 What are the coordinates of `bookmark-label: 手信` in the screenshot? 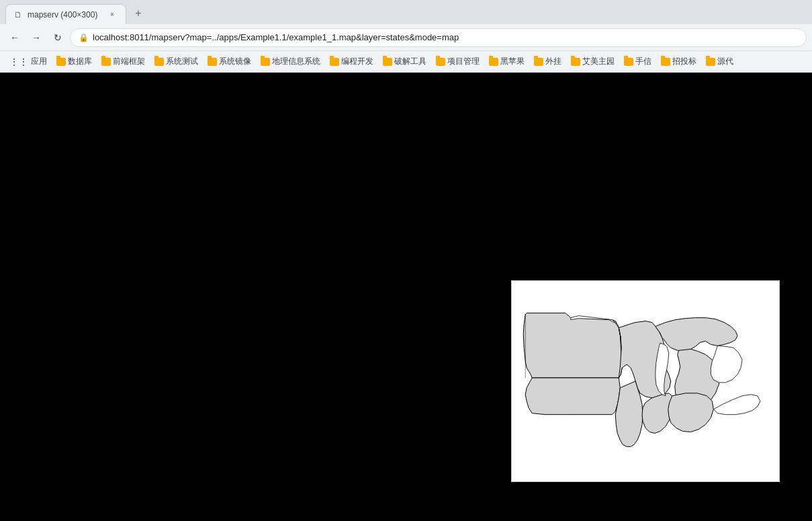 It's located at (643, 62).